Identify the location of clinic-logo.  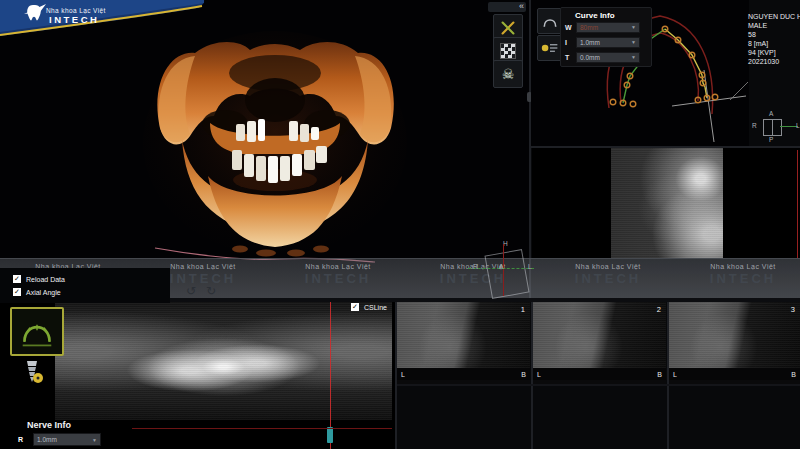
(108, 29).